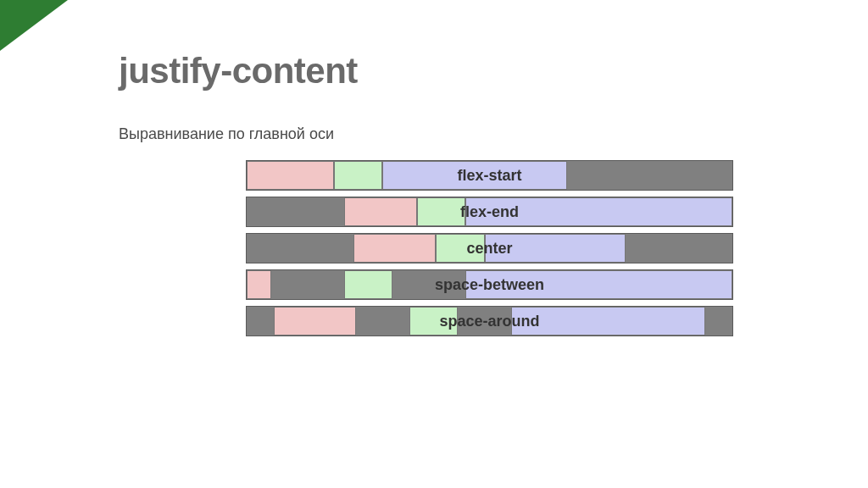 The width and height of the screenshot is (868, 488). What do you see at coordinates (493, 71) in the screenshot?
I see `page-title: justify-content` at bounding box center [493, 71].